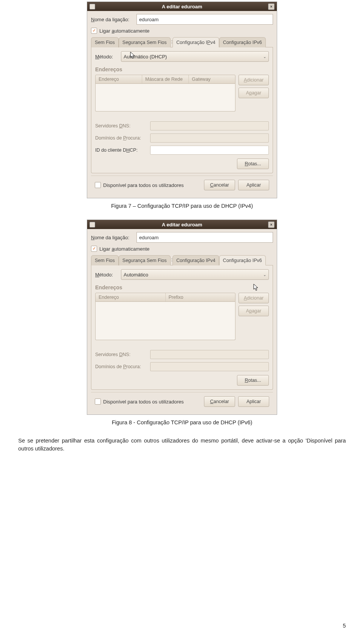 This screenshot has width=364, height=634. What do you see at coordinates (182, 328) in the screenshot?
I see `tab-content: Método: Automático ⌄ Endereços Endereço …` at bounding box center [182, 328].